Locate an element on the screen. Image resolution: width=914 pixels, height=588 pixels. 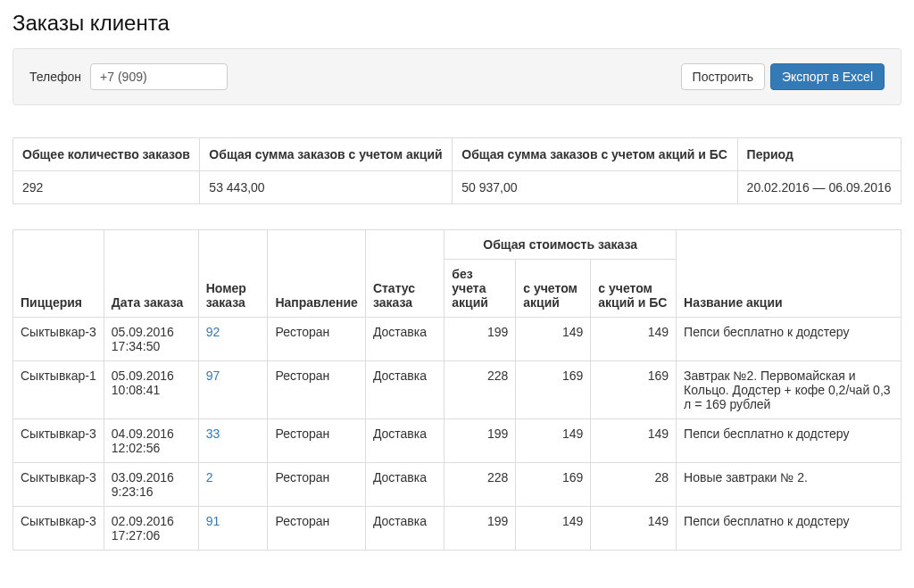
cell-with-promo-bs: 28 is located at coordinates (634, 485).